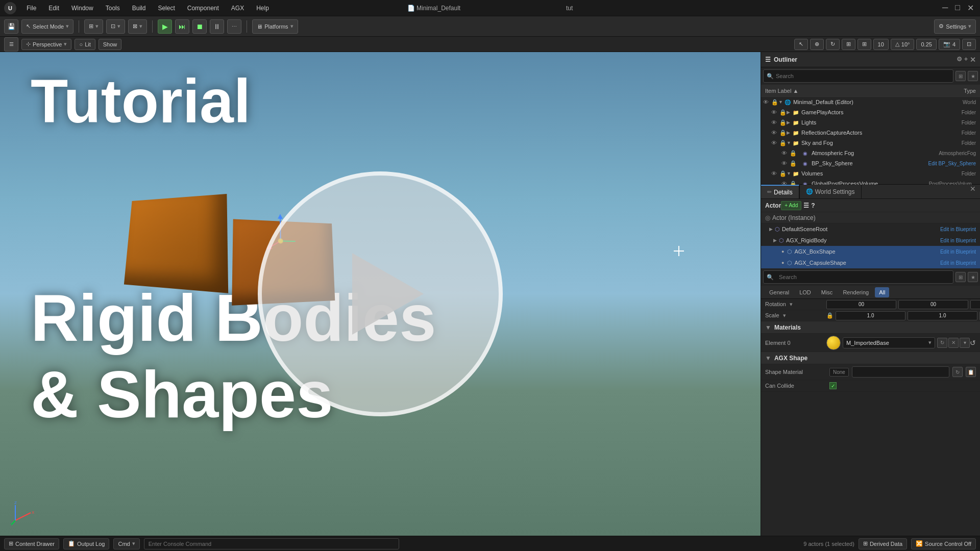  Describe the element at coordinates (958, 8) in the screenshot. I see `maximize-btn: □` at that location.